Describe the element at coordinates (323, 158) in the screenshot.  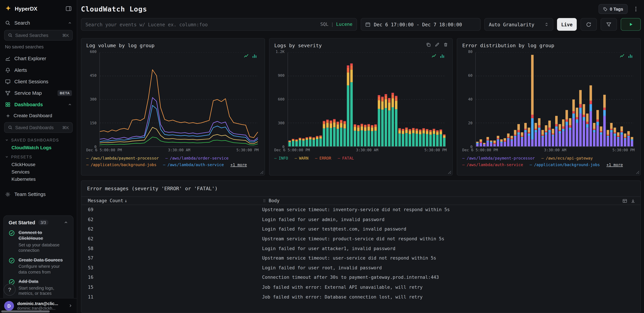
I see `legend-item: —ERROR` at that location.